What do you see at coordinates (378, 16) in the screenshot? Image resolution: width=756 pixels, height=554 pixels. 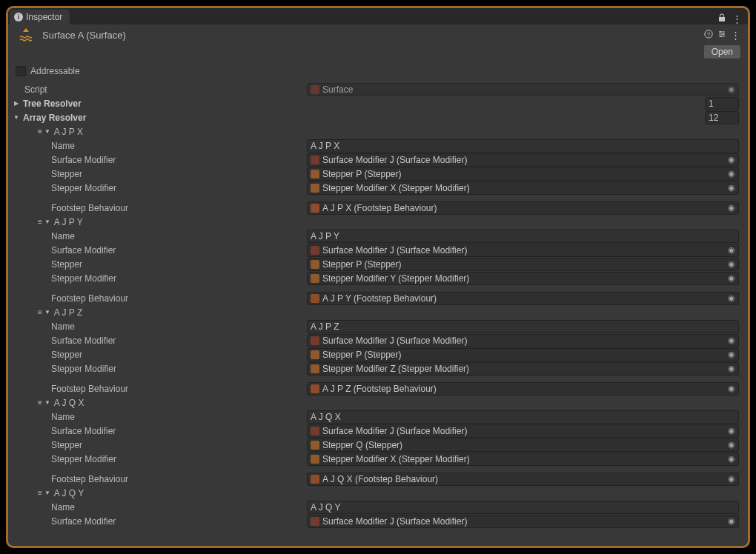 I see `tab-bar: i Inspector ⋮` at bounding box center [378, 16].